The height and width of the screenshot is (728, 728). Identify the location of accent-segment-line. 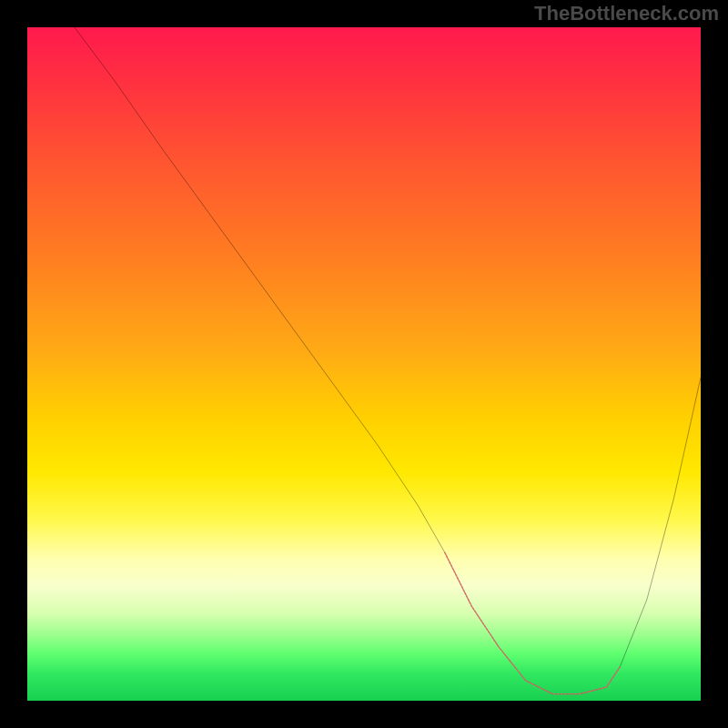
(532, 622).